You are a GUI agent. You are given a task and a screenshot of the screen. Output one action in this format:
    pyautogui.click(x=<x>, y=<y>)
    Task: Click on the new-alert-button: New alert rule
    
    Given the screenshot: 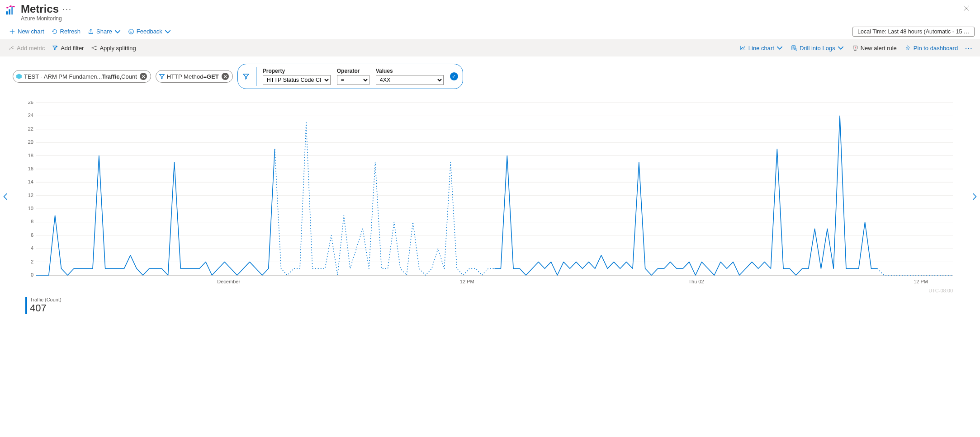 What is the action you would take?
    pyautogui.click(x=875, y=48)
    